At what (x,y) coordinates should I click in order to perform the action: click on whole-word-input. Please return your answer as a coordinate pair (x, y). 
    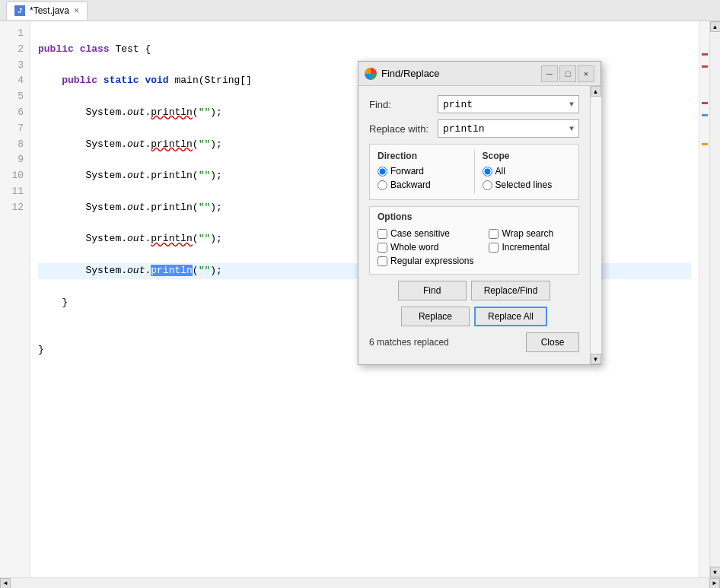
    Looking at the image, I should click on (382, 248).